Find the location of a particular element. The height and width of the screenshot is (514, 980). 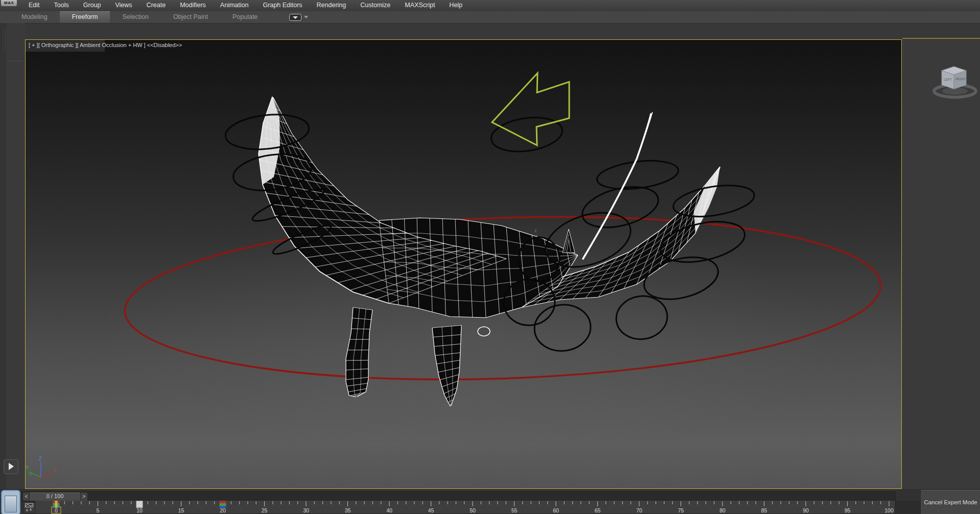

status-timeline-bar: < 0 / 100 > 0510152025303540455055606570… is located at coordinates (490, 501).